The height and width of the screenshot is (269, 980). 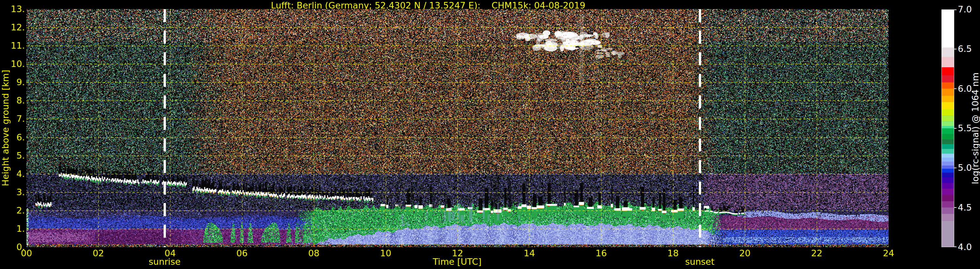 What do you see at coordinates (969, 49) in the screenshot?
I see `colorbar-tick-label: 6.5` at bounding box center [969, 49].